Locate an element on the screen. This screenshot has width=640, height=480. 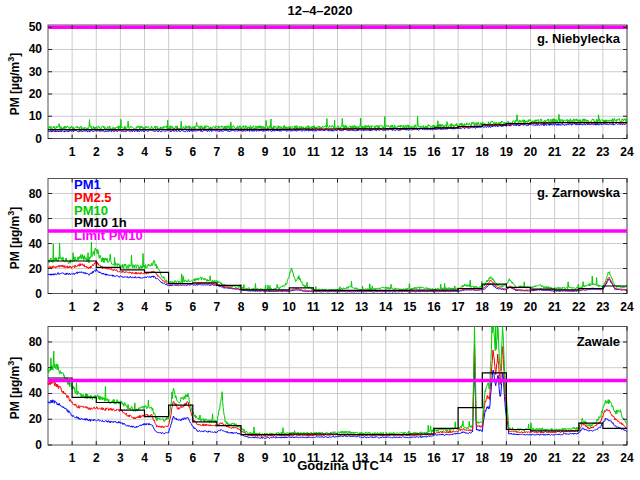
chart-title: 12–4–2020 is located at coordinates (320, 10).